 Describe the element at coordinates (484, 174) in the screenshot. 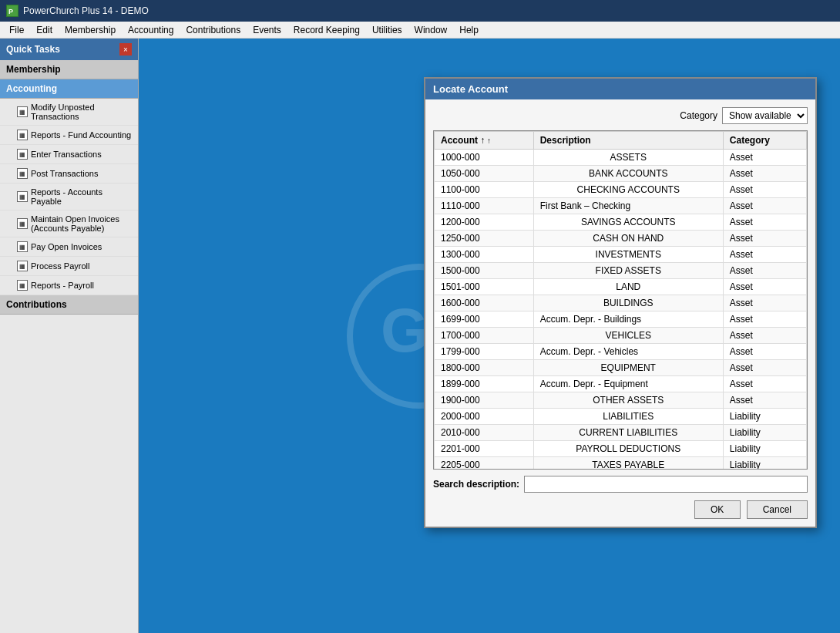

I see `account-cell: 1050-000` at that location.